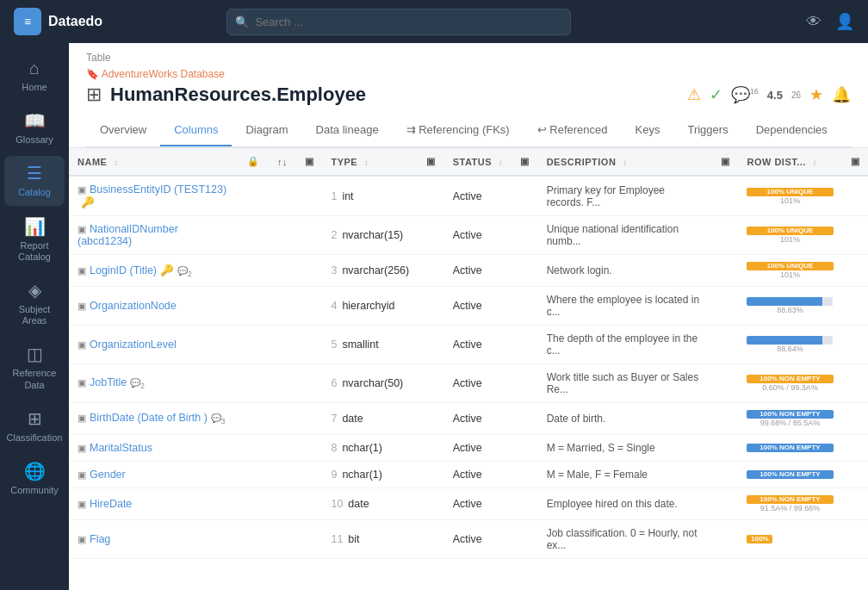 Image resolution: width=868 pixels, height=590 pixels. I want to click on column-name: JobTitle, so click(108, 382).